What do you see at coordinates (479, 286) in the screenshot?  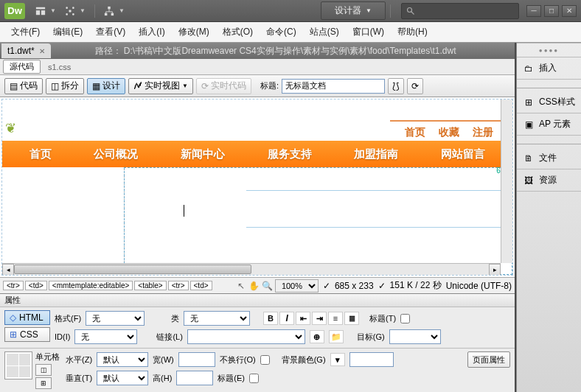 I see `encoding: Unicode (UTF-8)` at bounding box center [479, 286].